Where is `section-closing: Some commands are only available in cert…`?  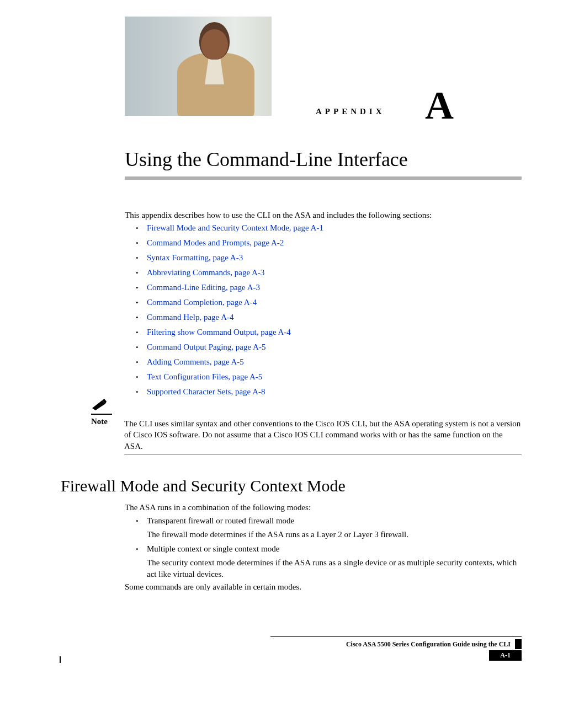
section-closing: Some commands are only available in cert… is located at coordinates (318, 587).